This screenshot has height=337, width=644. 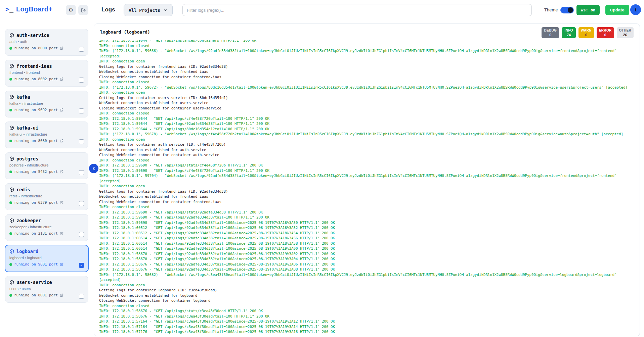 What do you see at coordinates (367, 233) in the screenshot?
I see `log-line: INFO: 172.18.0.1:60512 - "GET /api/logs/…` at bounding box center [367, 233].